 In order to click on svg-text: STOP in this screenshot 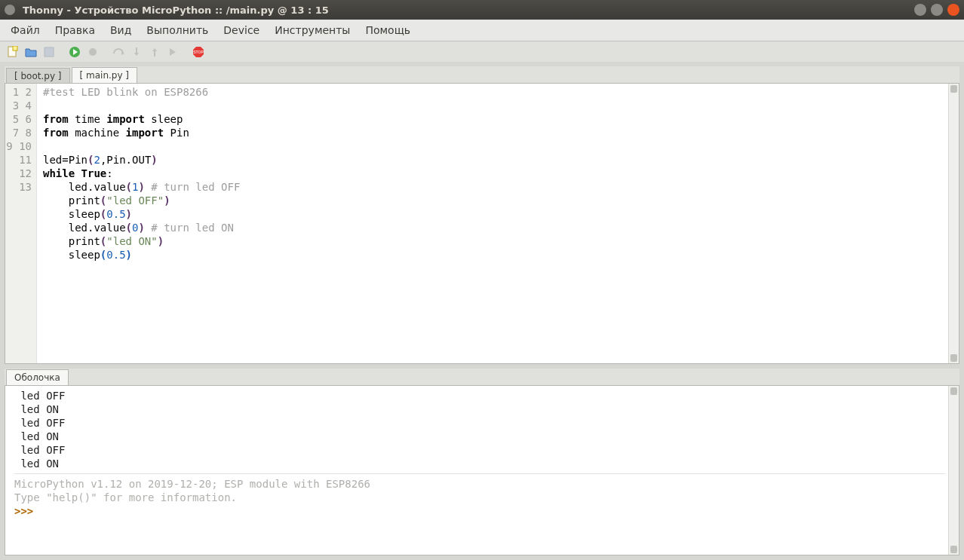, I will do `click(198, 52)`.